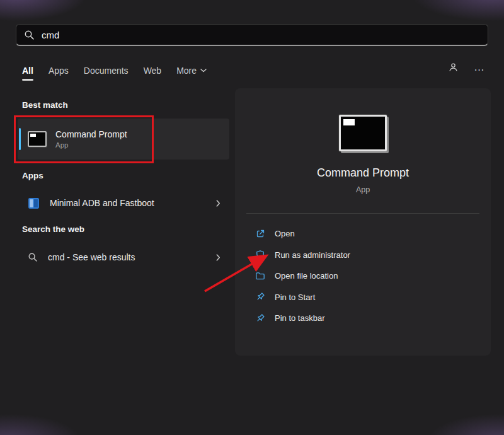 The width and height of the screenshot is (504, 435). Describe the element at coordinates (102, 203) in the screenshot. I see `list-item-label: Minimal ADB and Fastboot` at that location.